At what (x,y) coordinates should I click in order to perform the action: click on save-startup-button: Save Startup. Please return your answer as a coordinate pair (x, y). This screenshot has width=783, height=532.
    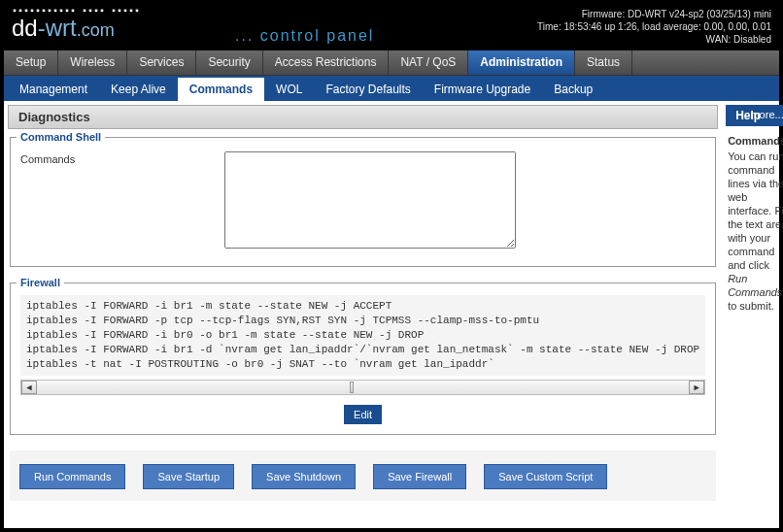
    Looking at the image, I should click on (188, 477).